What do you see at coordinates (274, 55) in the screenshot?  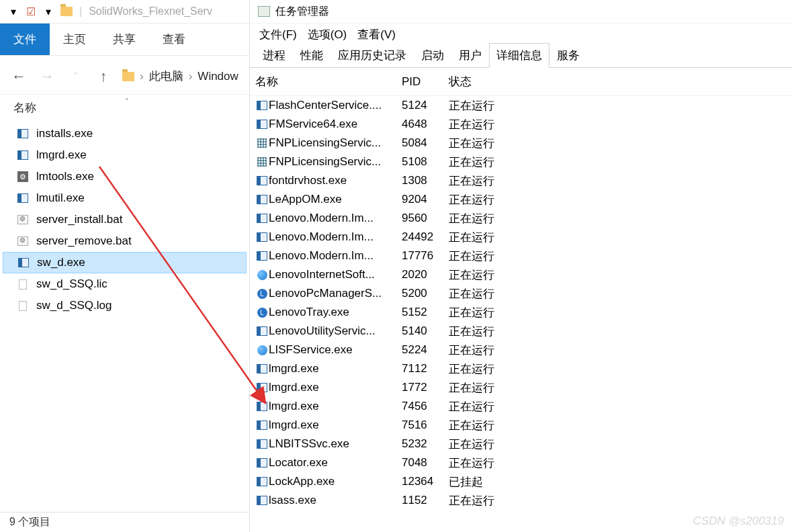 I see `tab-processes: 进程` at bounding box center [274, 55].